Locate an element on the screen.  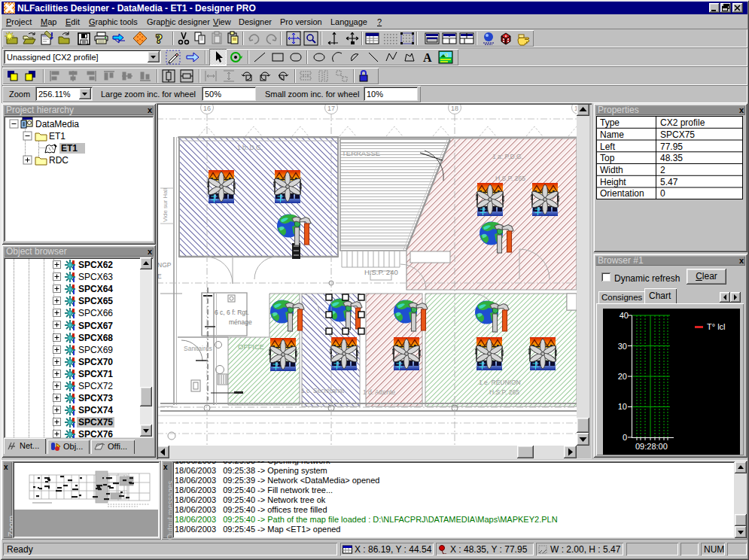
svg-text: H.S.P. 240 is located at coordinates (381, 272).